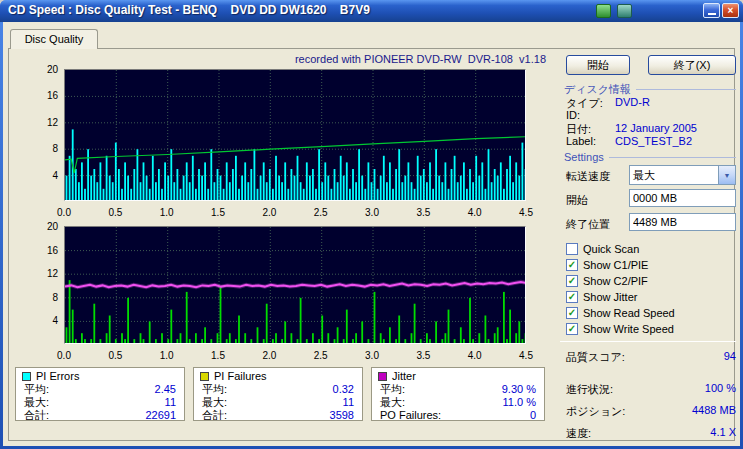 This screenshot has width=743, height=449. I want to click on checkbox-label: Show Write Speed, so click(628, 329).